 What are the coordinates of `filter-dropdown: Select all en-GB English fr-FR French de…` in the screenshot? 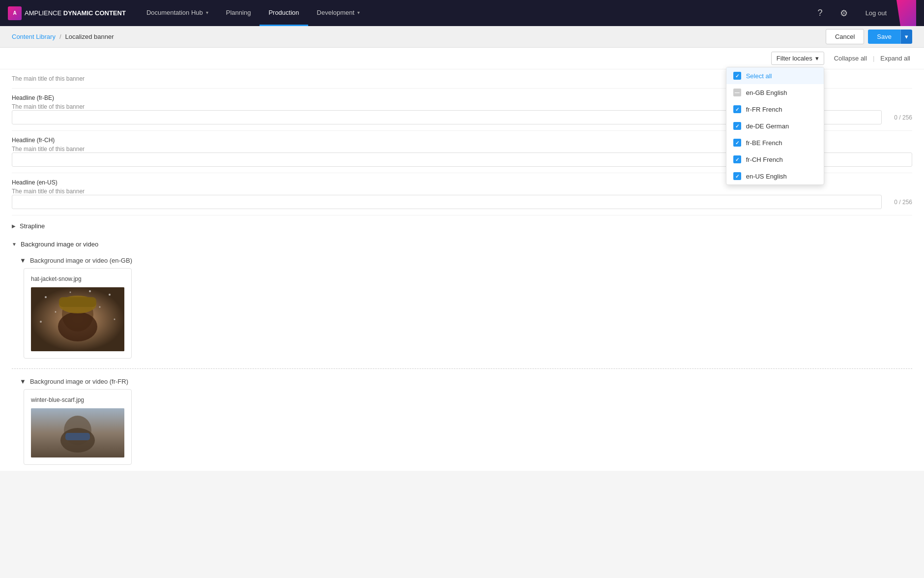 It's located at (775, 126).